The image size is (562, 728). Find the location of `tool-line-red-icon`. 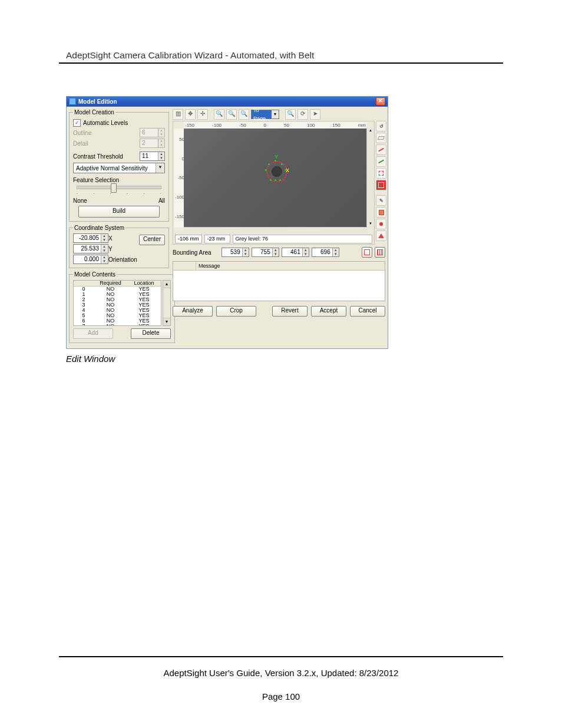

tool-line-red-icon is located at coordinates (381, 150).